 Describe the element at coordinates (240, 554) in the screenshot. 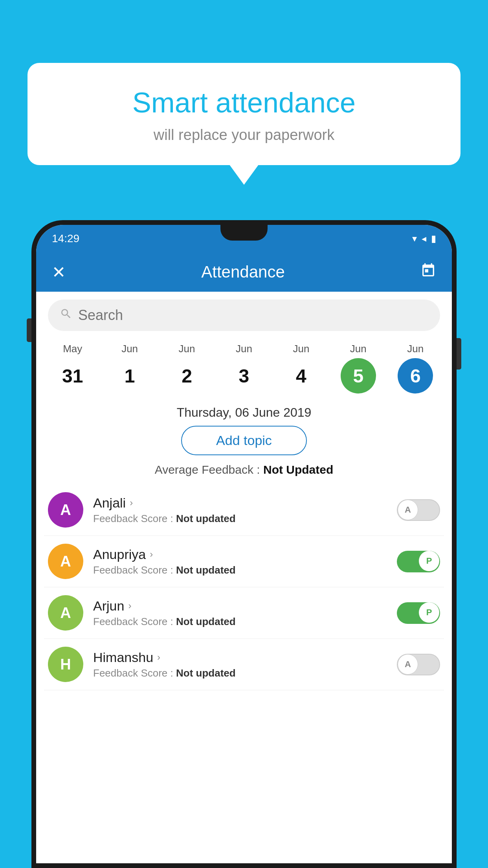

I see `student-name: Anupriya ›` at that location.